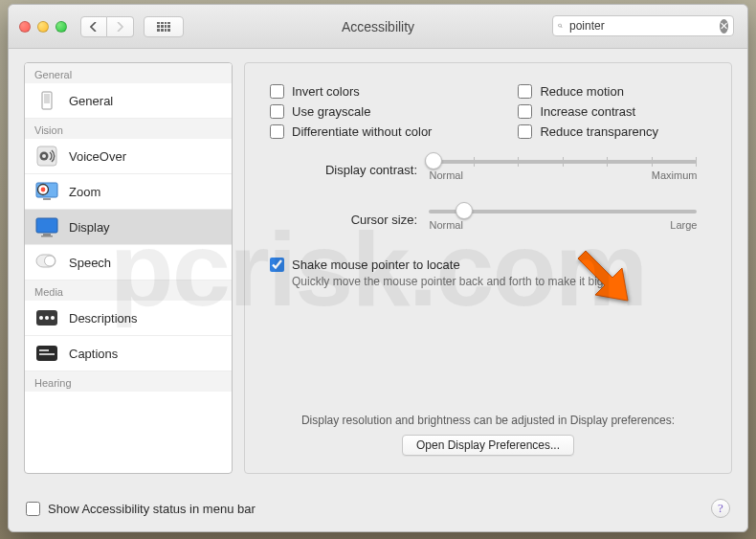 Image resolution: width=756 pixels, height=539 pixels. I want to click on sidebar-group-vision: Vision, so click(128, 128).